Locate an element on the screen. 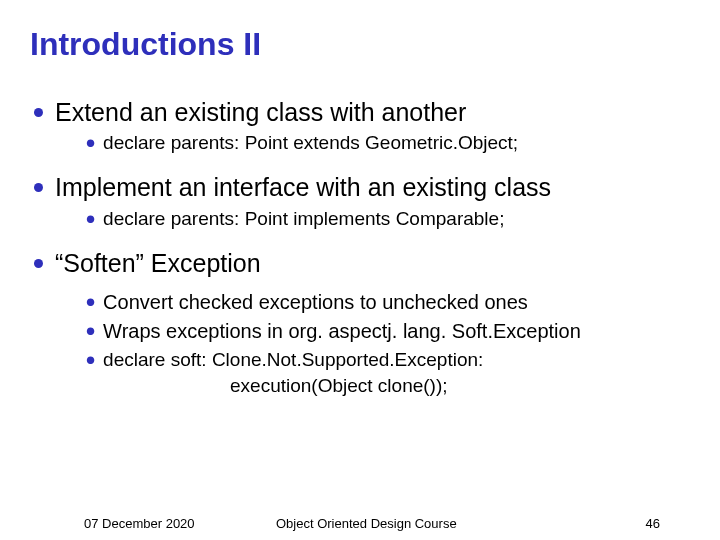  sub-text: declare parents: Point extends Geometric… is located at coordinates (310, 143).